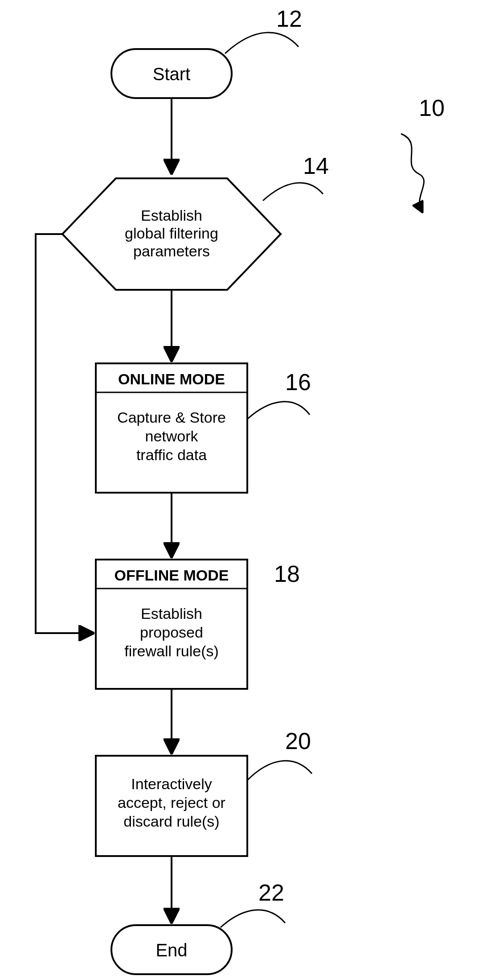  What do you see at coordinates (289, 19) in the screenshot?
I see `ref-12: 12` at bounding box center [289, 19].